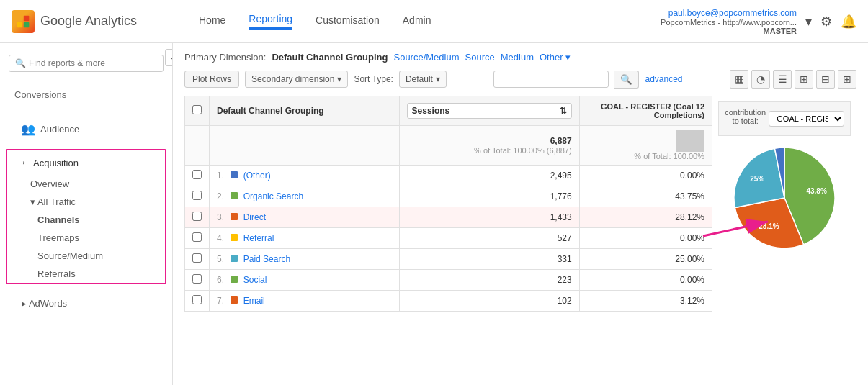  Describe the element at coordinates (645, 176) in the screenshot. I see `row-goal-pct: 0.00%` at that location.